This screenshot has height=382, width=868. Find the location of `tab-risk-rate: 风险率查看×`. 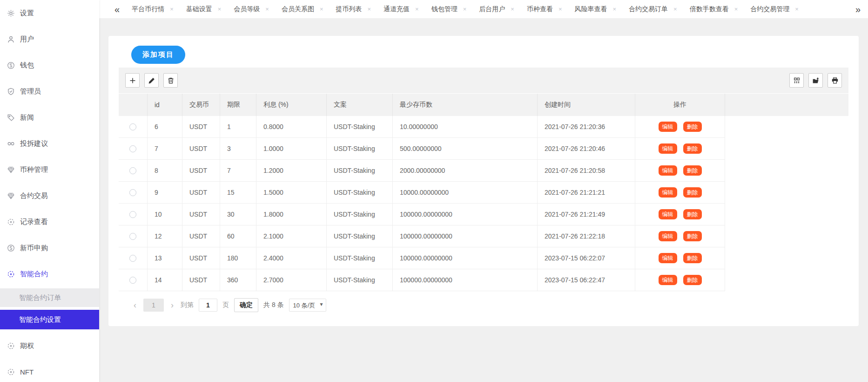

tab-risk-rate: 风险率查看× is located at coordinates (595, 9).